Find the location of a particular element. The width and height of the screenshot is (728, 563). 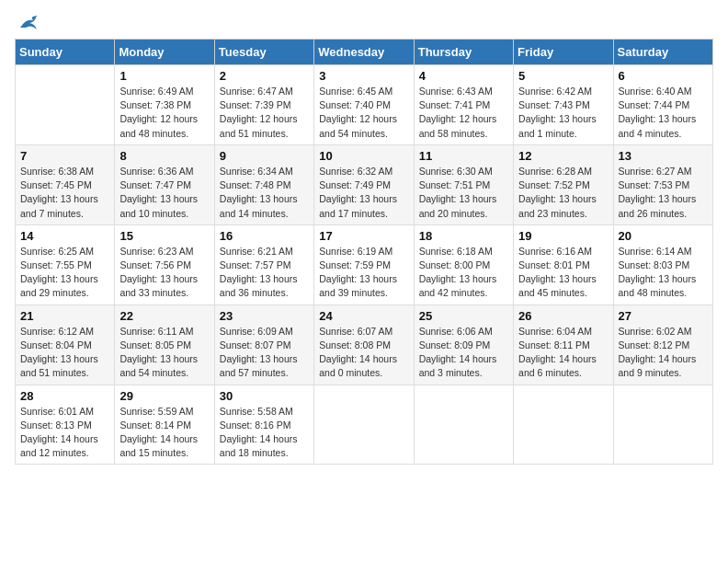

column-header-friday: Friday is located at coordinates (563, 52).